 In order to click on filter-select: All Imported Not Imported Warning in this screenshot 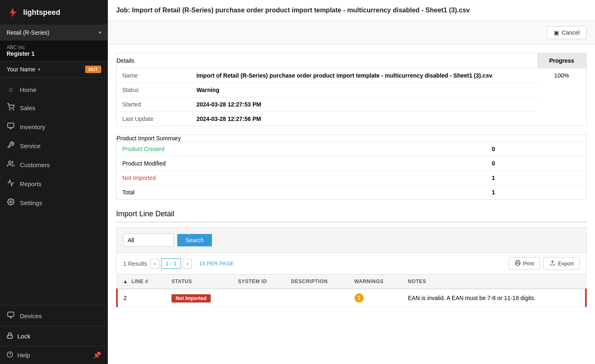, I will do `click(149, 240)`.